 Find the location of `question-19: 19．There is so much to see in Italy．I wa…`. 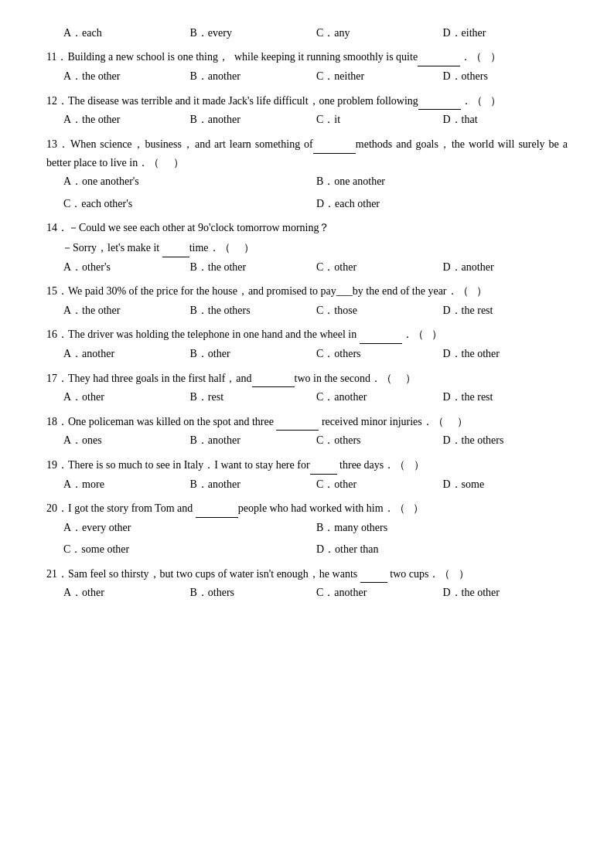

question-19: 19．There is so much to see in Italy．I wa… is located at coordinates (307, 475).